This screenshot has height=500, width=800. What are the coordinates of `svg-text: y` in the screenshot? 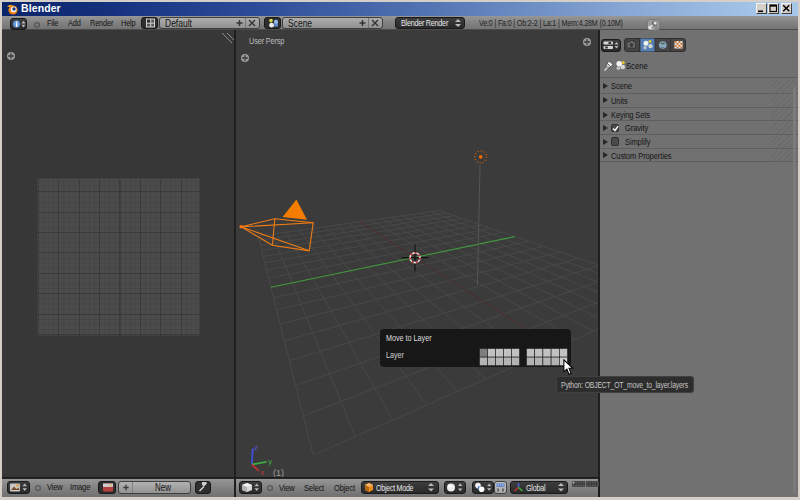 It's located at (270, 462).